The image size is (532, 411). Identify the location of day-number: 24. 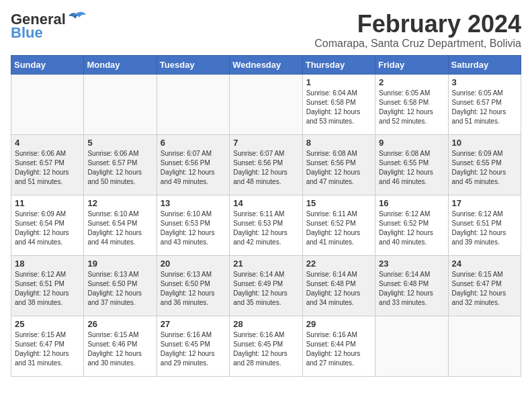
(485, 263).